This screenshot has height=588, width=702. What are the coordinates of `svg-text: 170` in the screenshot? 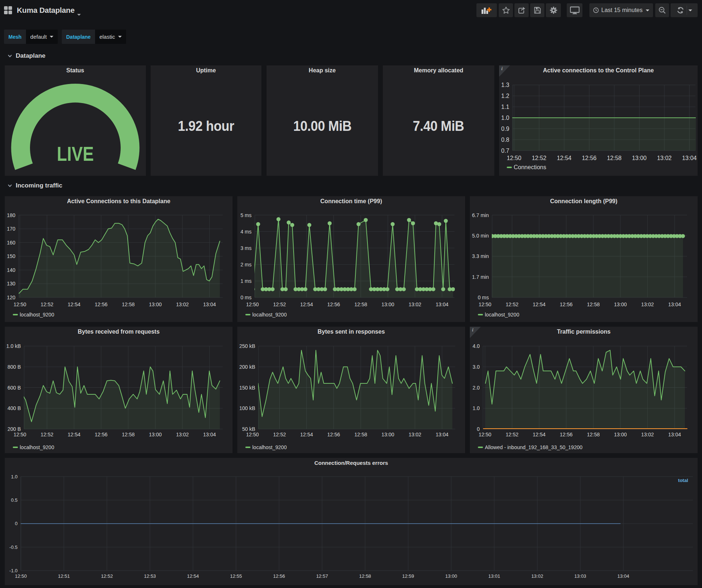 It's located at (11, 229).